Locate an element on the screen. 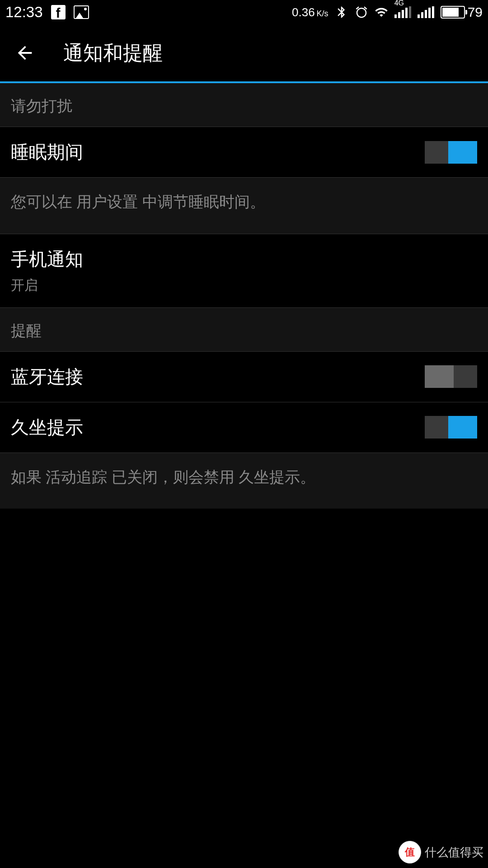 Image resolution: width=488 pixels, height=868 pixels. facebook-icon: f is located at coordinates (58, 12).